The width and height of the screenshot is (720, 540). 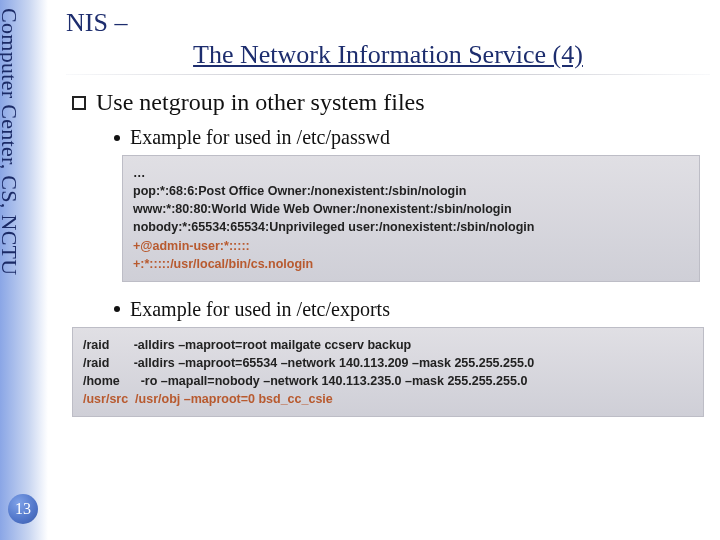 What do you see at coordinates (388, 74) in the screenshot?
I see `title-divider` at bounding box center [388, 74].